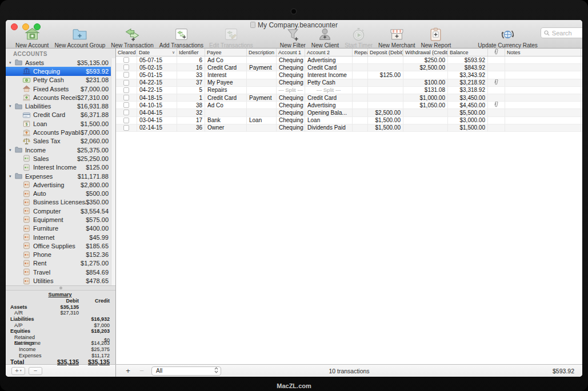 The height and width of the screenshot is (391, 588). What do you see at coordinates (61, 237) in the screenshot?
I see `sidebar-item-internet: ▾Internet$45.99` at bounding box center [61, 237].